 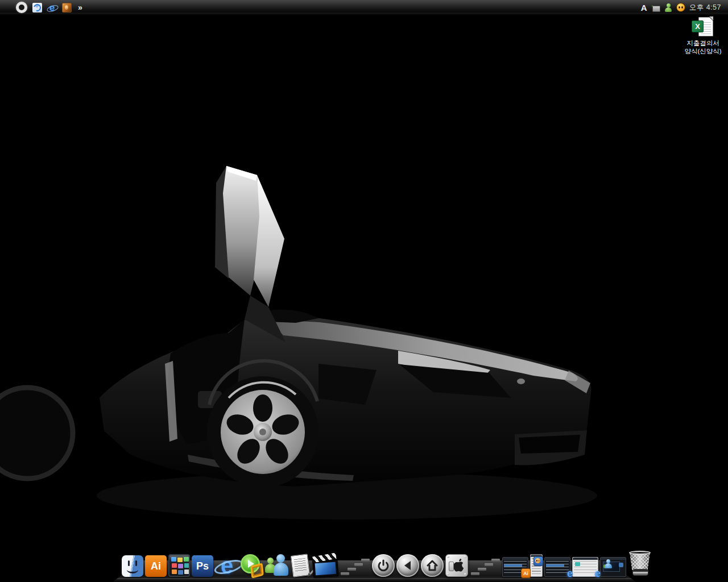 I want to click on office-logo, so click(x=257, y=571).